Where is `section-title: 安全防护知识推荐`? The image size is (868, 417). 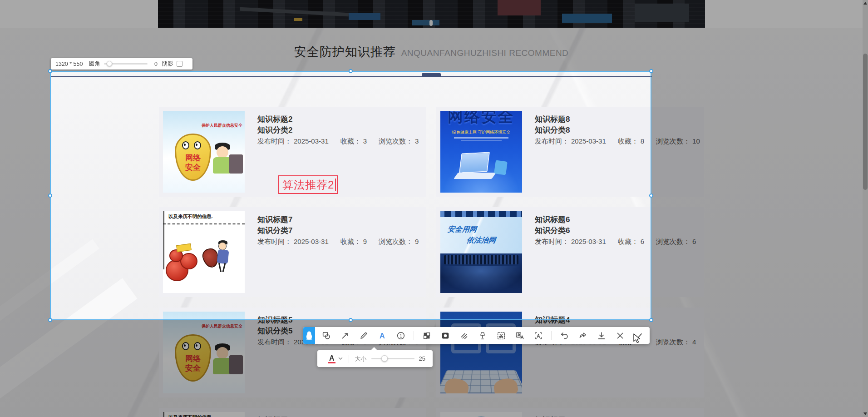
section-title: 安全防护知识推荐 is located at coordinates (345, 52).